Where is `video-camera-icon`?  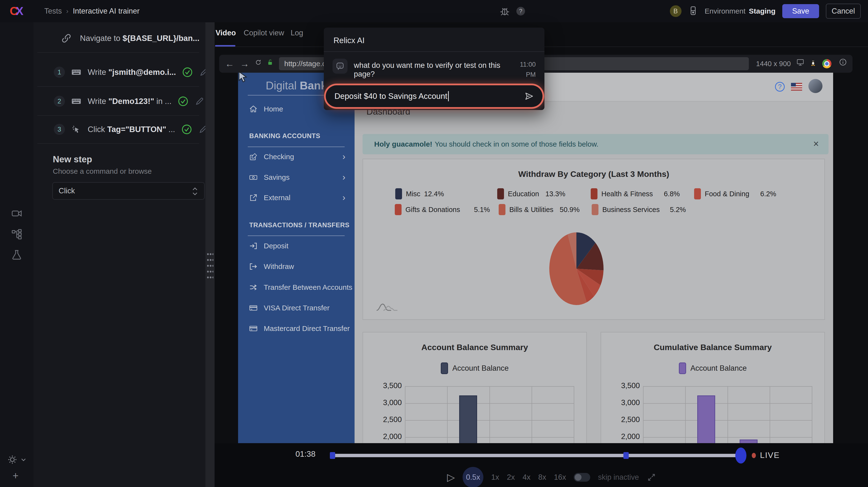 video-camera-icon is located at coordinates (17, 214).